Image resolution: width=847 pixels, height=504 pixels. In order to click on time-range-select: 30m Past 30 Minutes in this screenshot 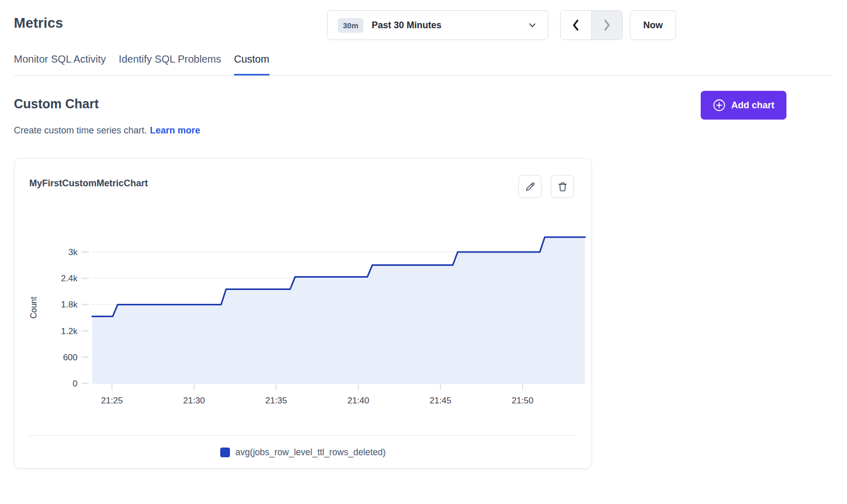, I will do `click(437, 25)`.